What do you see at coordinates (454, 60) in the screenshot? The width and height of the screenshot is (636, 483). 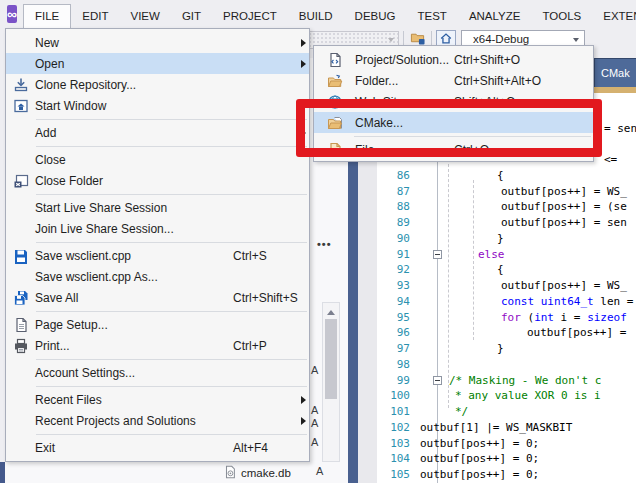 I see `open-submenu-item-project-solution: Project/Solution...Ctrl+Shift+O` at bounding box center [454, 60].